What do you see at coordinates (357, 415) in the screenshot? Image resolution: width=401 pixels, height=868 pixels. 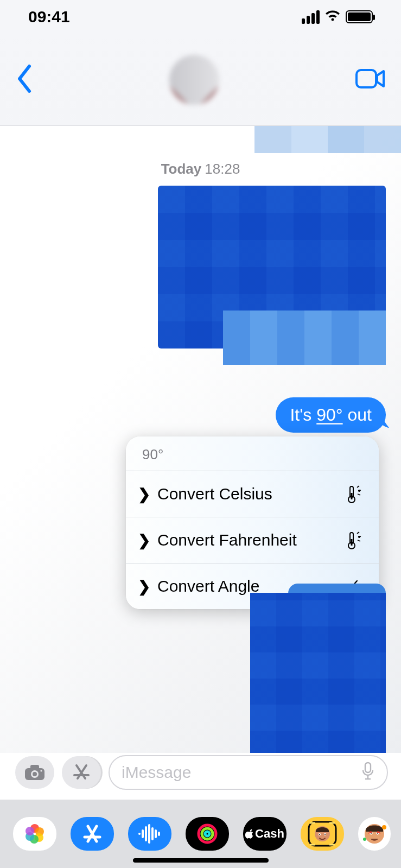 I see `message-text-suffix: out` at bounding box center [357, 415].